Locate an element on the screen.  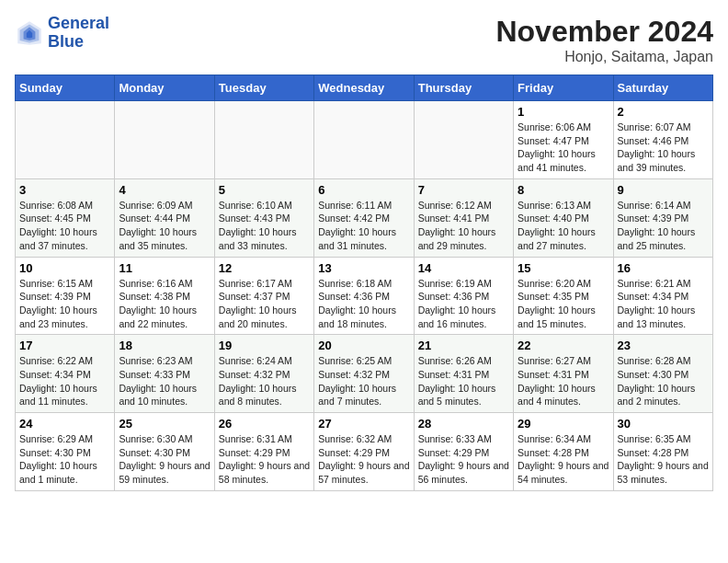
calendar-cell: 18Sunrise: 6:23 AM Sunset: 4:33 PM Dayli… is located at coordinates (165, 373).